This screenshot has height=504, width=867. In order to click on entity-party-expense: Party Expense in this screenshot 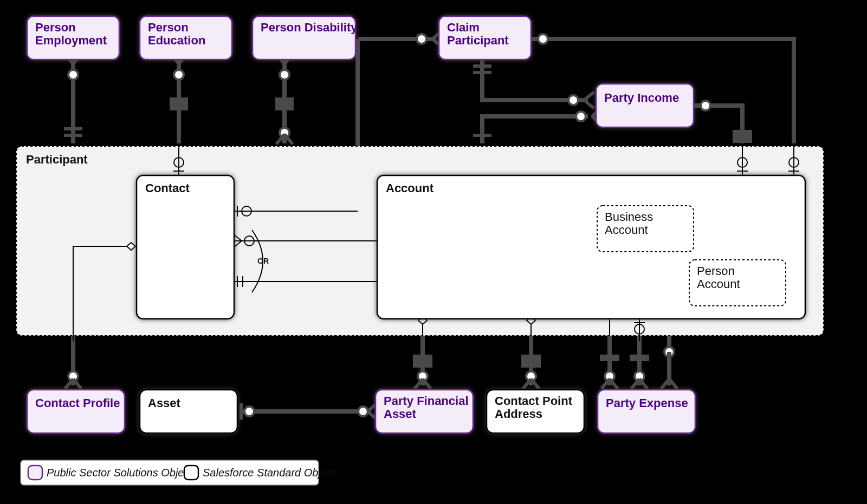, I will do `click(646, 411)`.